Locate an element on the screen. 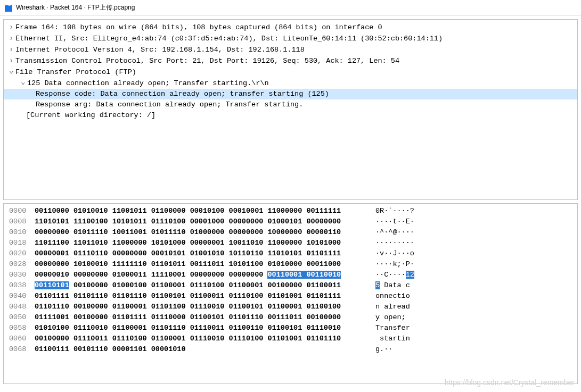 This screenshot has height=392, width=581. tree-text: Frame 164: 108 bytes on wire (864 bits),… is located at coordinates (199, 28).